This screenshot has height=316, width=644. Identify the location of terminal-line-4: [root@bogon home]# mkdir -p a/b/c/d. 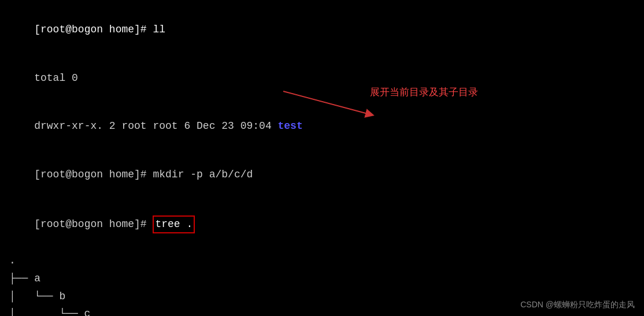
(322, 175).